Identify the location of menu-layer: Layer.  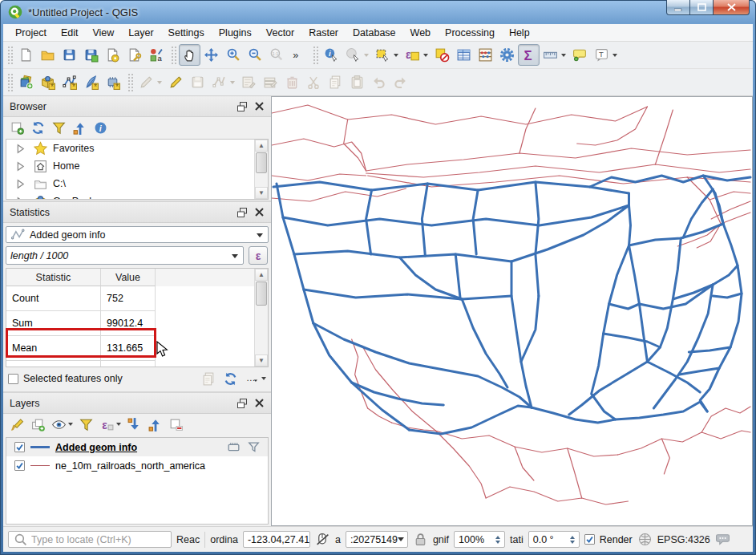
(141, 33).